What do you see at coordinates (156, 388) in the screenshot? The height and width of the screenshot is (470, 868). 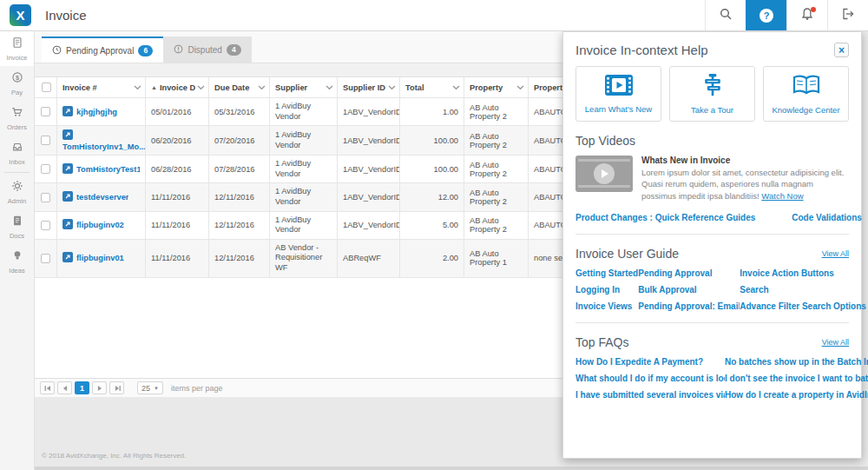 I see `dropdown-arrow-icon: ▼` at bounding box center [156, 388].